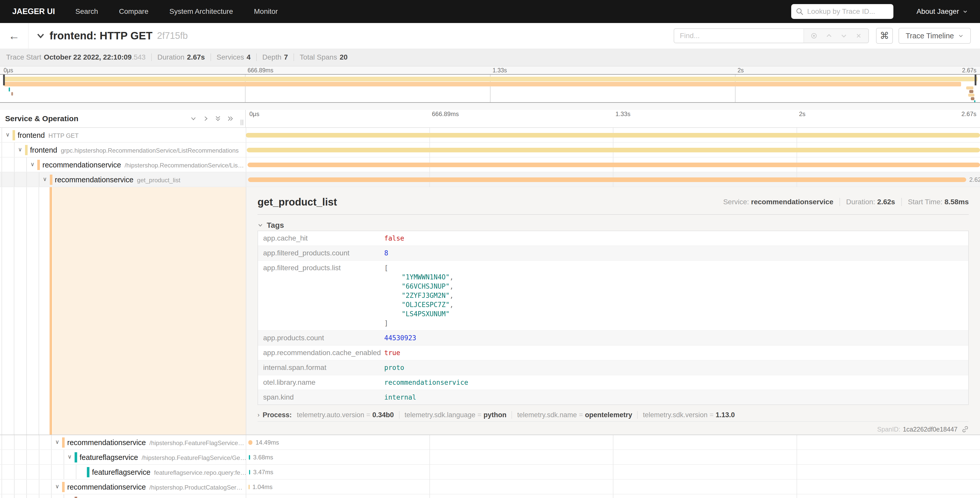 The height and width of the screenshot is (498, 980). I want to click on span-rows-top: ∨frontendHTTP GET∨frontendgrpc.hipstersh…, so click(490, 158).